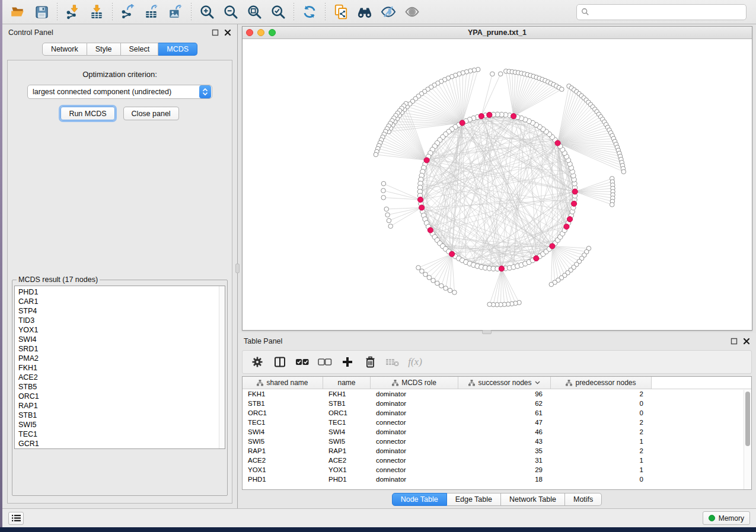 The image size is (756, 532). I want to click on mcds-result-item: PHD1, so click(120, 292).